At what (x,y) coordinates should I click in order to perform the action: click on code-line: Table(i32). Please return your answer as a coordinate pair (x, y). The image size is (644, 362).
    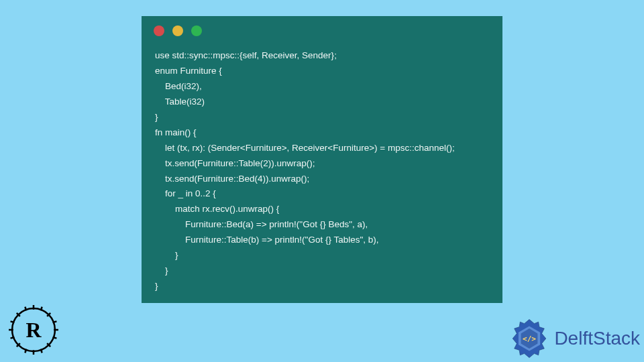
    Looking at the image, I should click on (180, 102).